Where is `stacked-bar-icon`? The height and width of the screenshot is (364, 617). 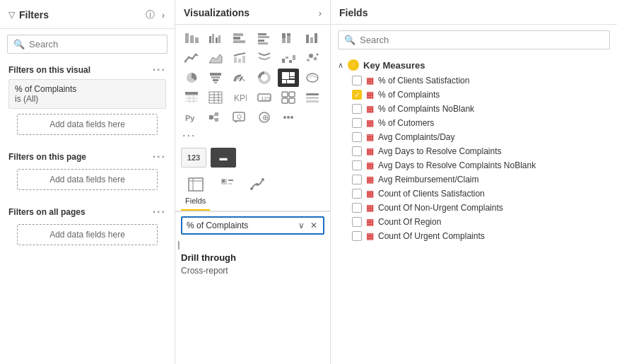
stacked-bar-icon is located at coordinates (192, 38).